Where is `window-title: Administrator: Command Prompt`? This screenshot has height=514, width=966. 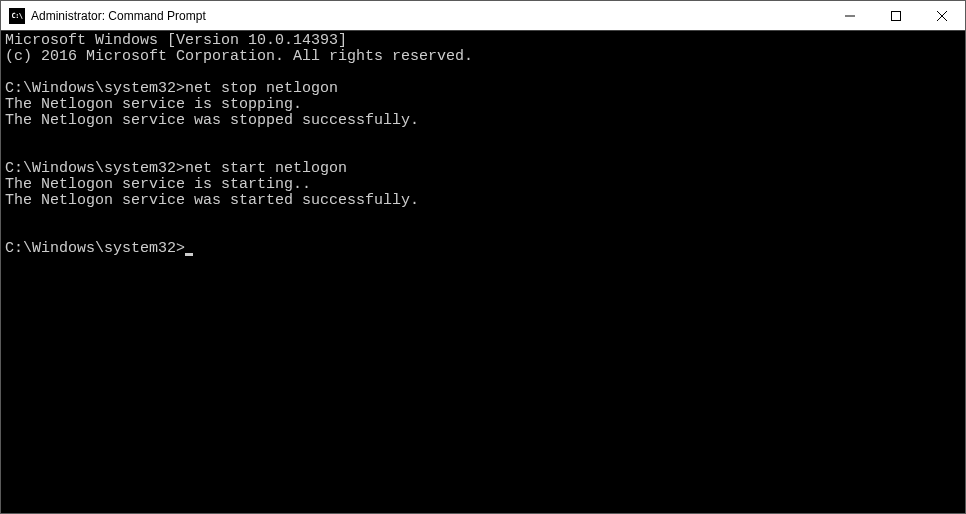 window-title: Administrator: Command Prompt is located at coordinates (429, 16).